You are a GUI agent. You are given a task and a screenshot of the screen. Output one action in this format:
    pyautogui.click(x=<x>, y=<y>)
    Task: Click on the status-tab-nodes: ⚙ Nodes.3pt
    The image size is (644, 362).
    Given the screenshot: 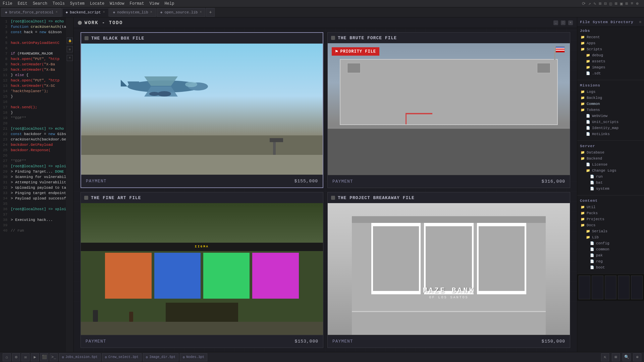 What is the action you would take?
    pyautogui.click(x=194, y=357)
    